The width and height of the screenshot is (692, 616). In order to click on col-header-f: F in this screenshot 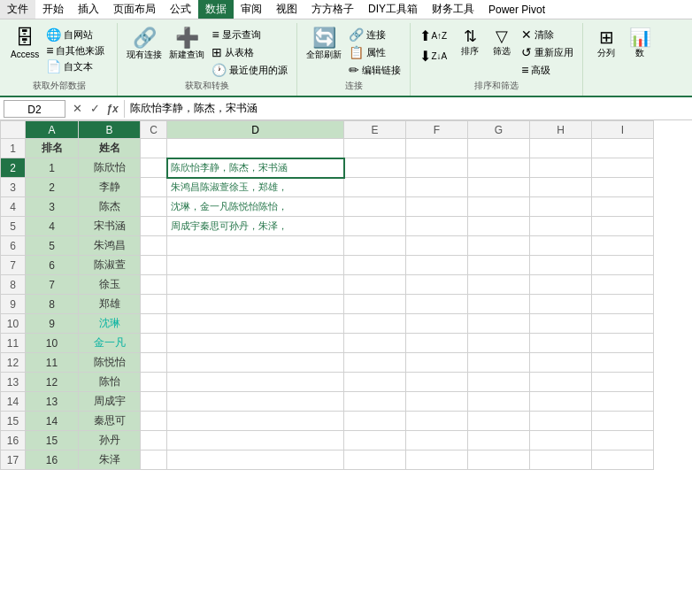, I will do `click(437, 130)`.